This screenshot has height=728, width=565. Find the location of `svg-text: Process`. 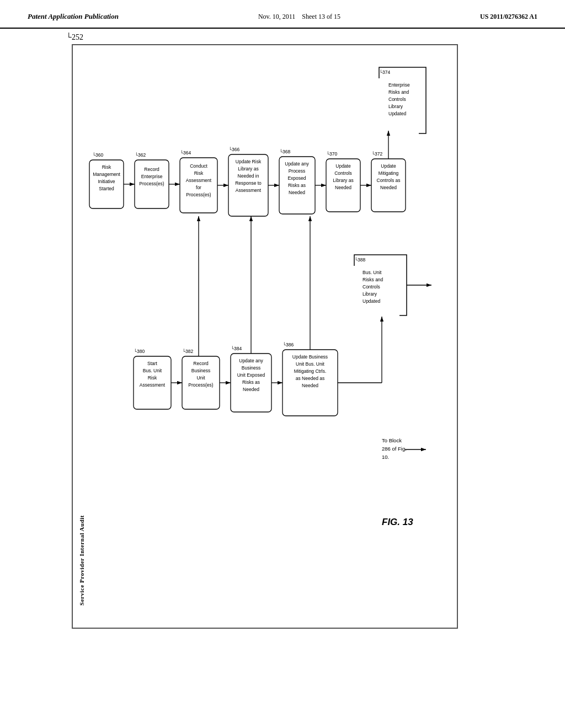

svg-text: Process is located at coordinates (297, 171).